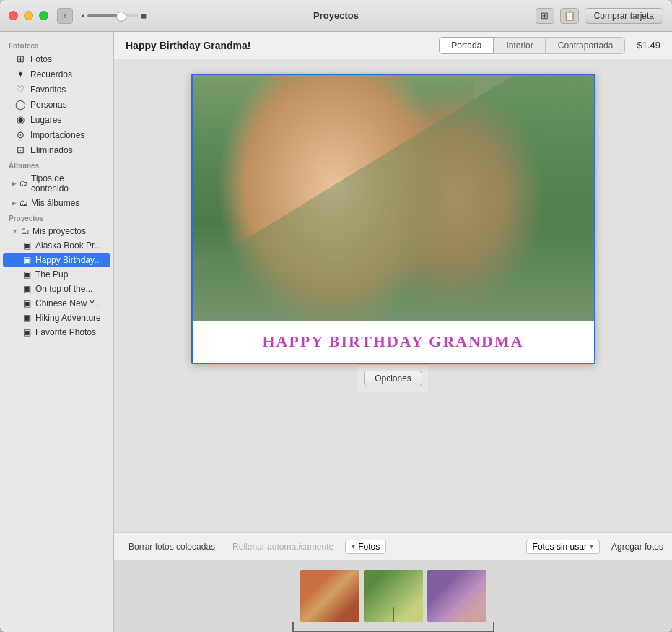 The image size is (672, 632). Describe the element at coordinates (56, 332) in the screenshot. I see `sidebar-item-favorite-photos: ▣ Favorite Photos` at that location.